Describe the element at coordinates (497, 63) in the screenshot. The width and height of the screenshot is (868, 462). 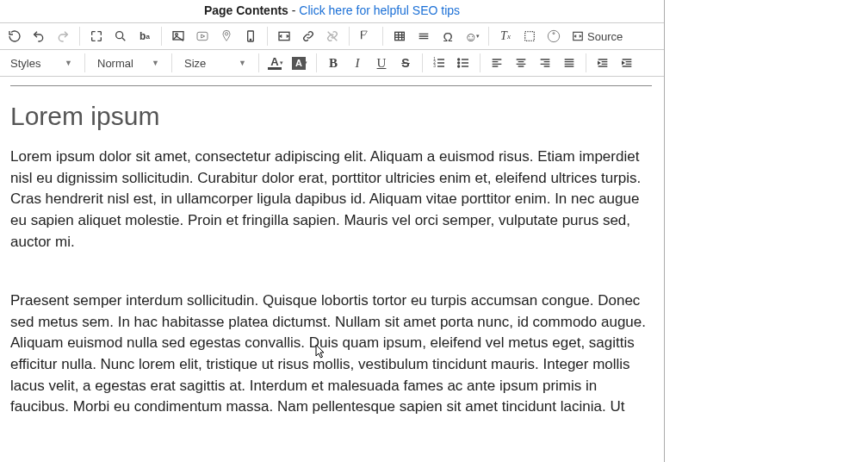
I see `align-left-icon` at that location.